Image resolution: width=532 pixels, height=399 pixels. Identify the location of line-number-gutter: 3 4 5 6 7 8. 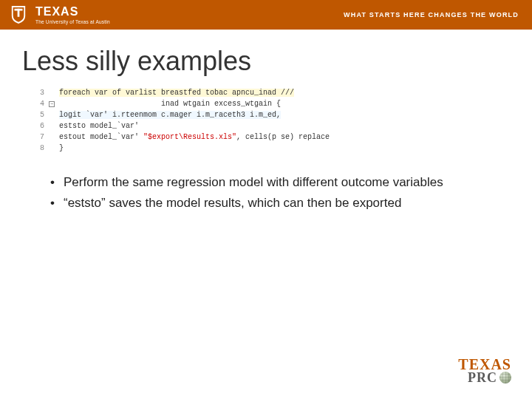
(39, 120).